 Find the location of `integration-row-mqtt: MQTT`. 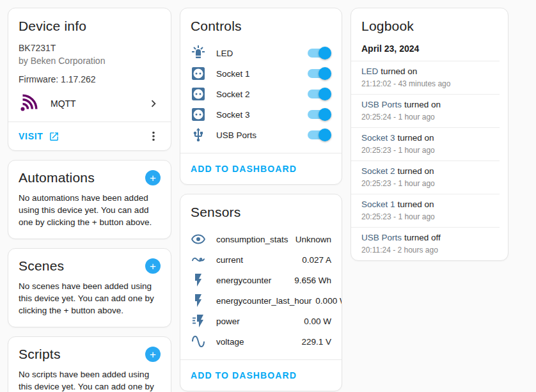

integration-row-mqtt: MQTT is located at coordinates (90, 104).